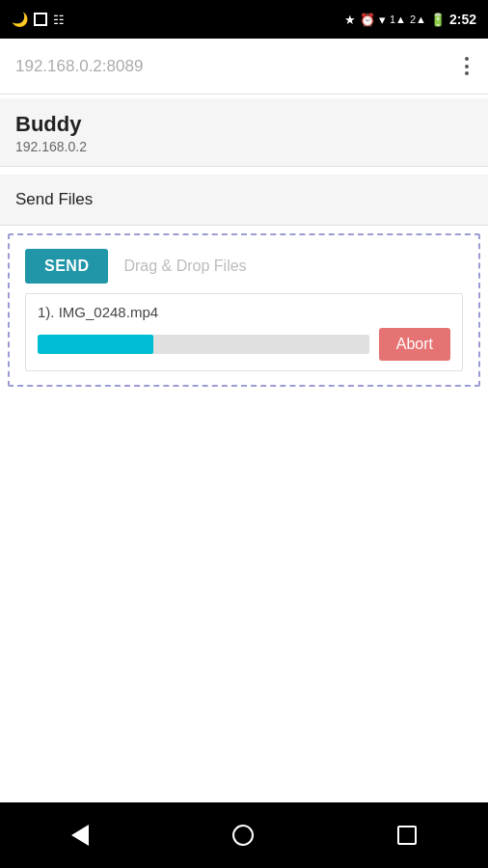  Describe the element at coordinates (397, 19) in the screenshot. I see `signal1-icon: 1▲` at that location.